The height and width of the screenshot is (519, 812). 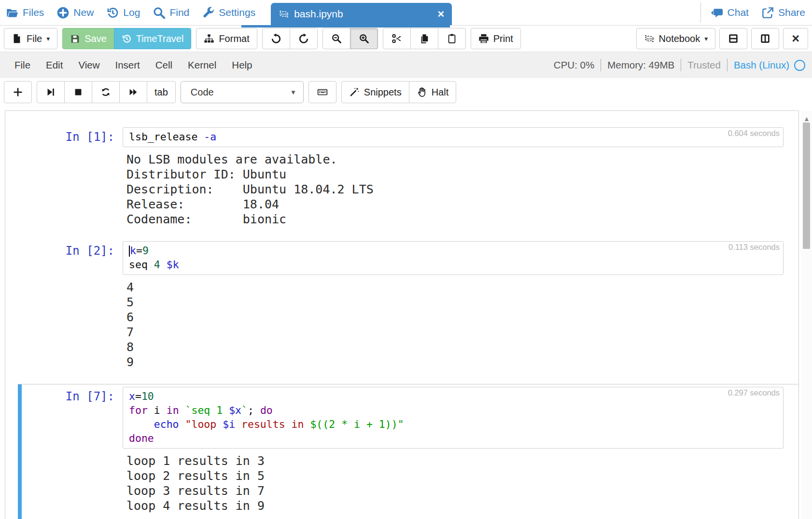 What do you see at coordinates (496, 39) in the screenshot?
I see `print-button: Print` at bounding box center [496, 39].